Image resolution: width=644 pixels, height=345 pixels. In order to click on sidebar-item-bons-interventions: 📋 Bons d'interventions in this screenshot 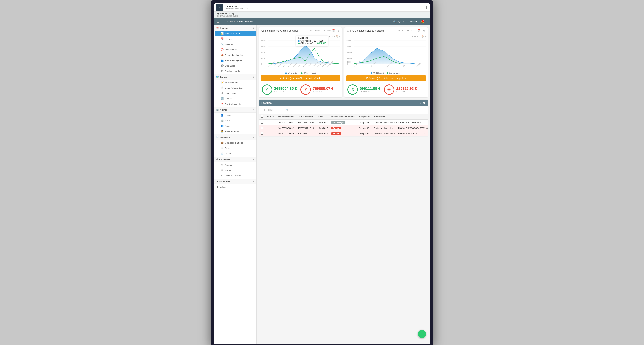, I will do `click(236, 88)`.